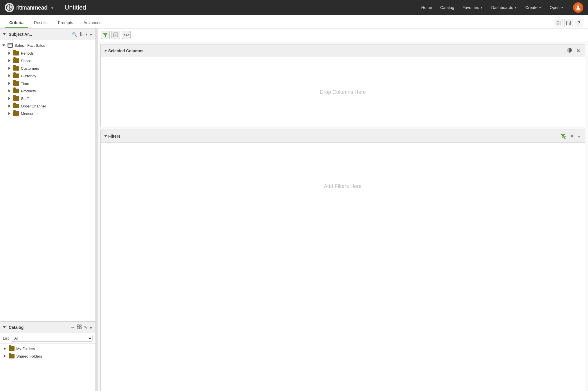  What do you see at coordinates (105, 35) in the screenshot?
I see `add-filter-button` at bounding box center [105, 35].